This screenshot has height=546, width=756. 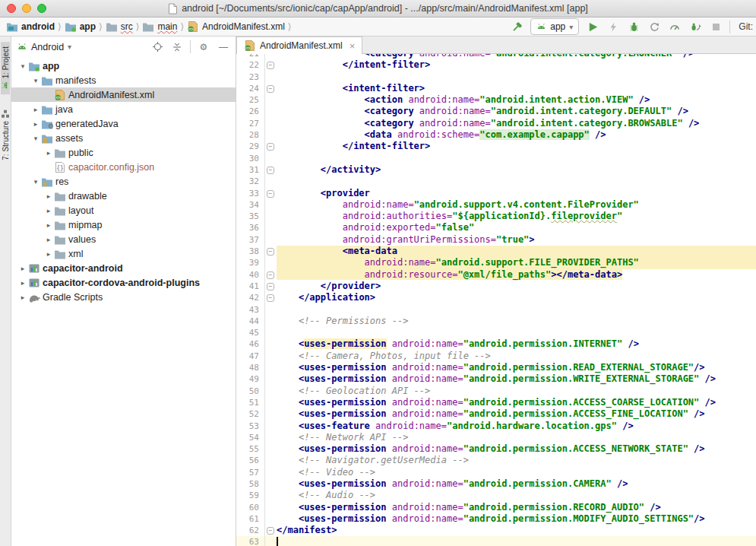 What do you see at coordinates (496, 541) in the screenshot?
I see `code-line: 63` at bounding box center [496, 541].